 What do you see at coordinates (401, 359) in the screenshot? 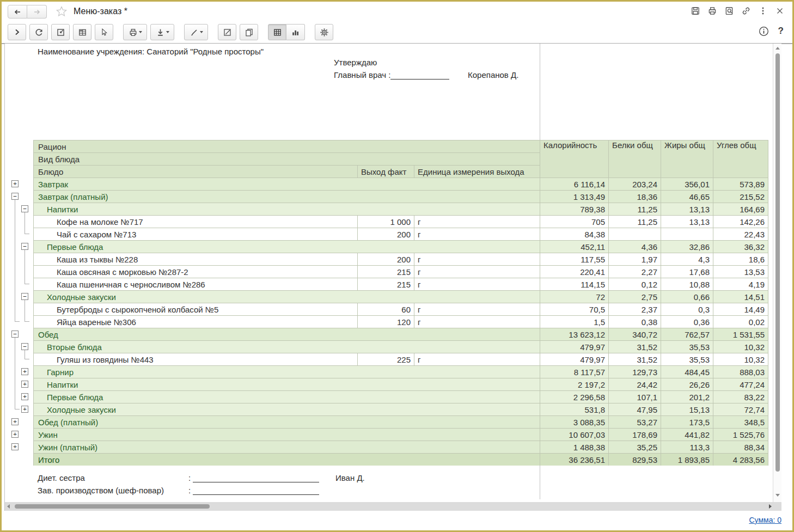
I see `table-row: Гуляш из говядины №443225г479,9731,5235,…` at bounding box center [401, 359].